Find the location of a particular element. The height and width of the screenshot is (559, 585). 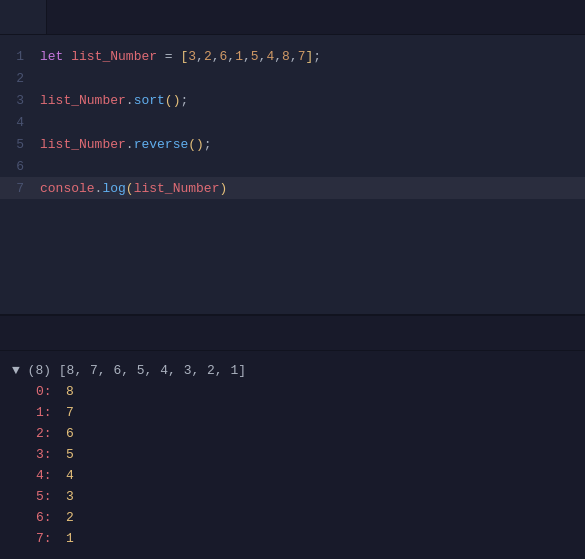

console-tab-bar is located at coordinates (292, 334).